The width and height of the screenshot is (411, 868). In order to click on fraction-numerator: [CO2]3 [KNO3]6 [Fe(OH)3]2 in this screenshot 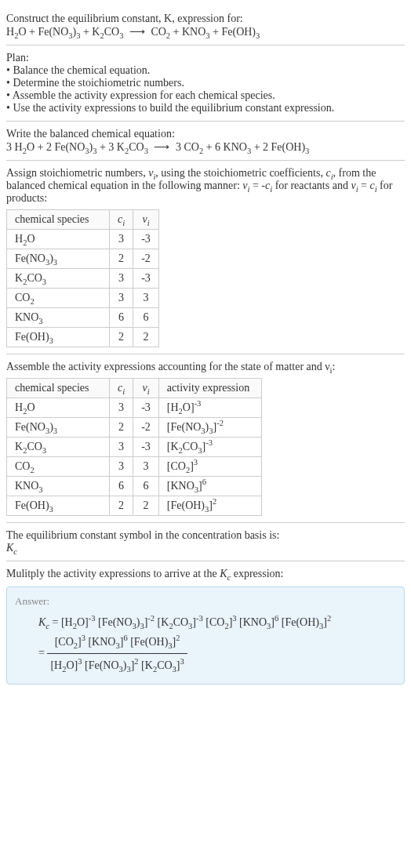, I will do `click(117, 643)`.